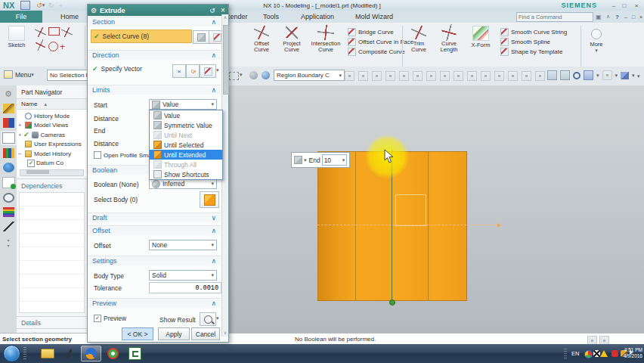  What do you see at coordinates (374, 17) in the screenshot?
I see `tab-mold-wizard: Mold Wizard` at bounding box center [374, 17].